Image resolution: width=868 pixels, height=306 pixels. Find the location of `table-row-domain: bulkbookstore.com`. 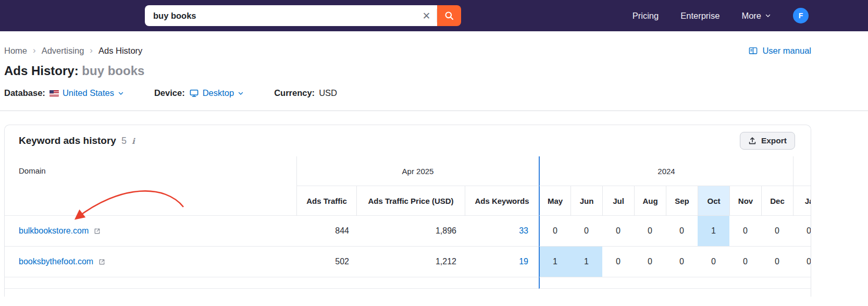

table-row-domain: bulkbookstore.com is located at coordinates (151, 231).